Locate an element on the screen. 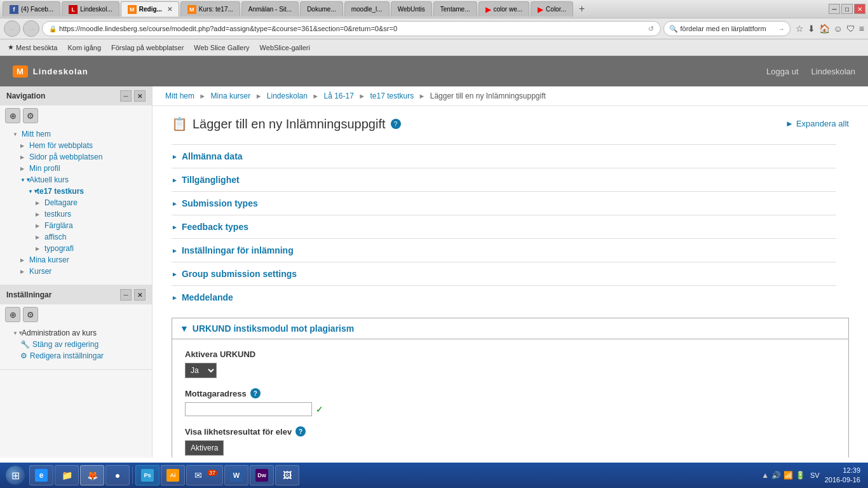 The height and width of the screenshot is (488, 868). breadcrumb-arrow-3: ► is located at coordinates (315, 96).